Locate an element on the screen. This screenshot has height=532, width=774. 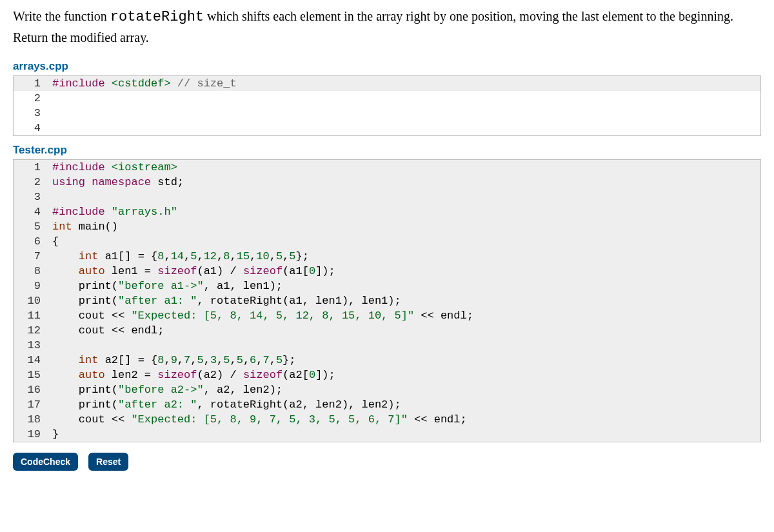
code-line: 15 auto len2 = sizeof(a2) / sizeof(a2[0]… is located at coordinates (387, 375).